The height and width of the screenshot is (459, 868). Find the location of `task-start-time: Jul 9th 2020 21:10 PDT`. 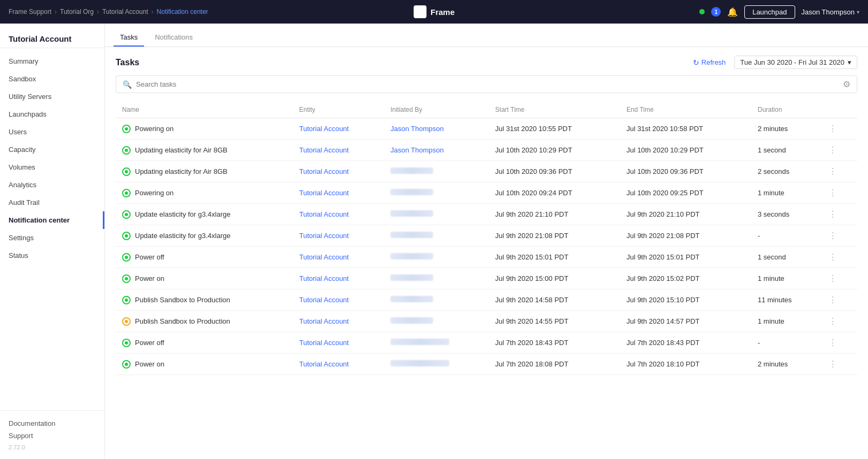

task-start-time: Jul 9th 2020 21:10 PDT is located at coordinates (555, 215).